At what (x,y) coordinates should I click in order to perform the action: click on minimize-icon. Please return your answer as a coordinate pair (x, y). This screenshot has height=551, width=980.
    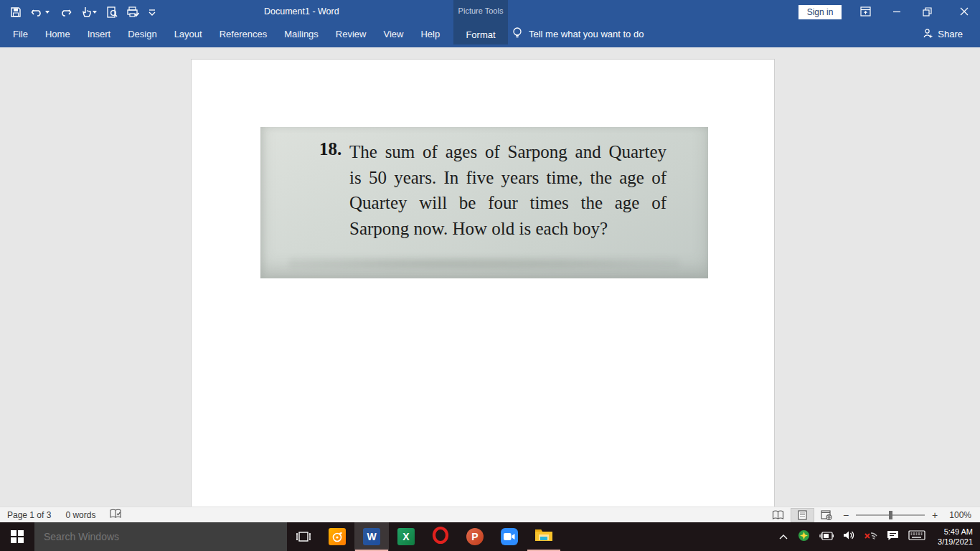
    Looking at the image, I should click on (897, 11).